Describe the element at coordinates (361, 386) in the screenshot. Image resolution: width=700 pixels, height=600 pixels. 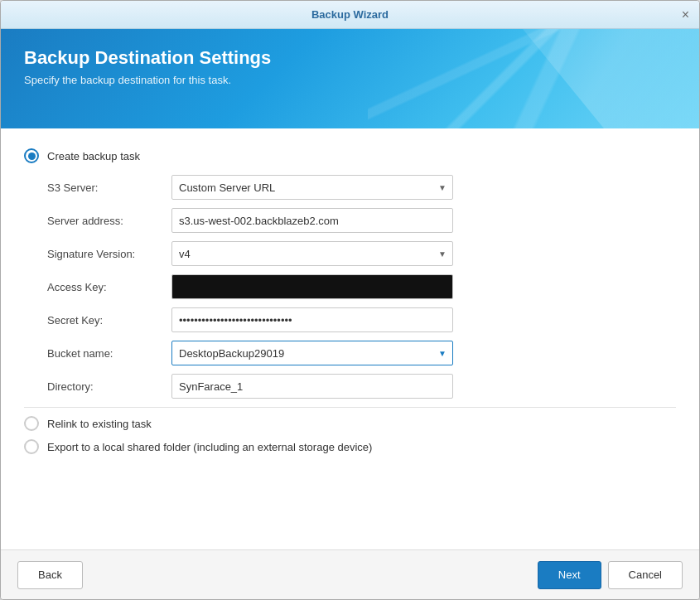
I see `directory-row: Directory:` at that location.